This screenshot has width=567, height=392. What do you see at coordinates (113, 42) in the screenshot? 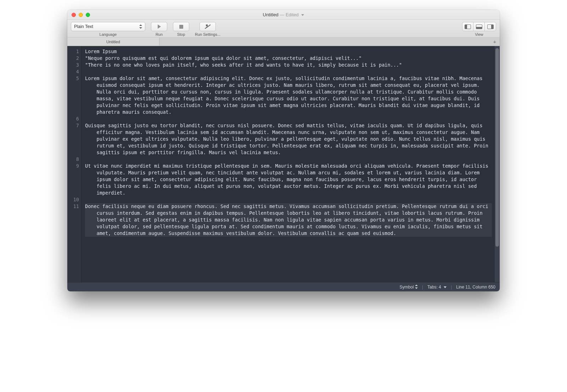
I see `tab-untitled: Untitled` at bounding box center [113, 42].